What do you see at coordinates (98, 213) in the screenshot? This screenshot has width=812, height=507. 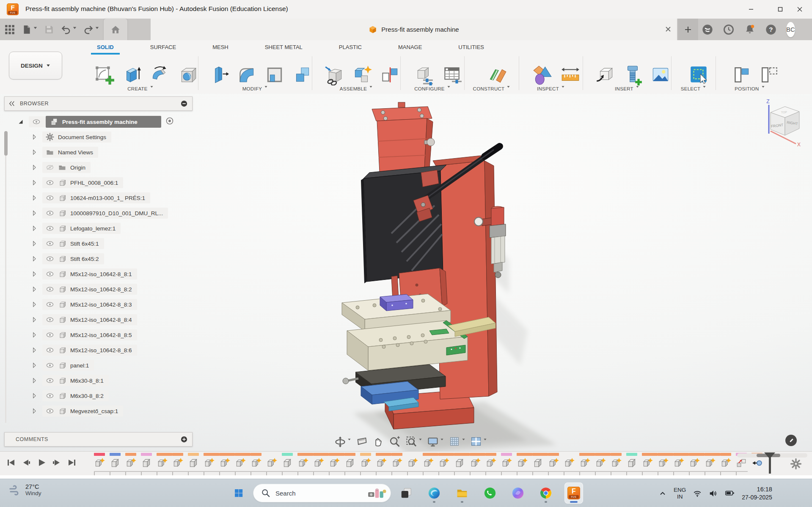 I see `tree-row: 10000897910_D10_001_DMU_RL...` at bounding box center [98, 213].